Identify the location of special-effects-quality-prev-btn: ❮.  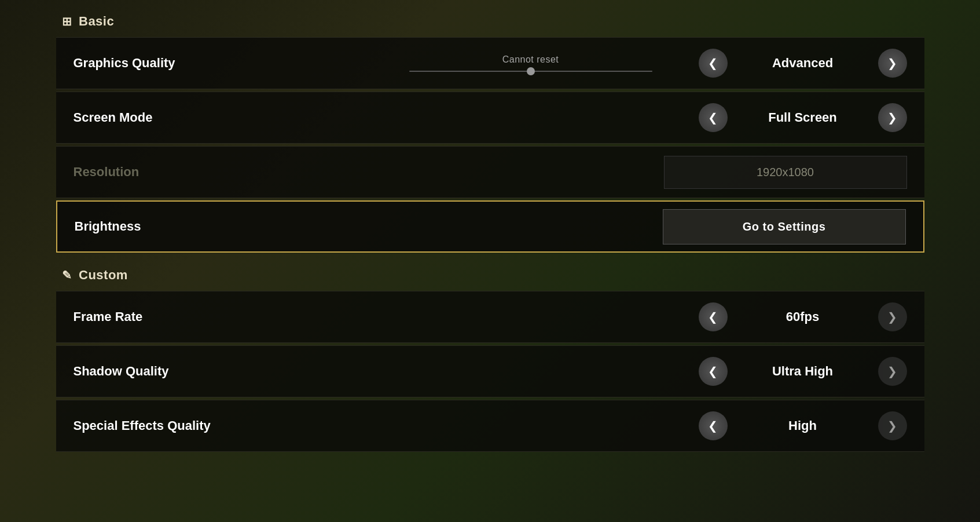
(713, 426).